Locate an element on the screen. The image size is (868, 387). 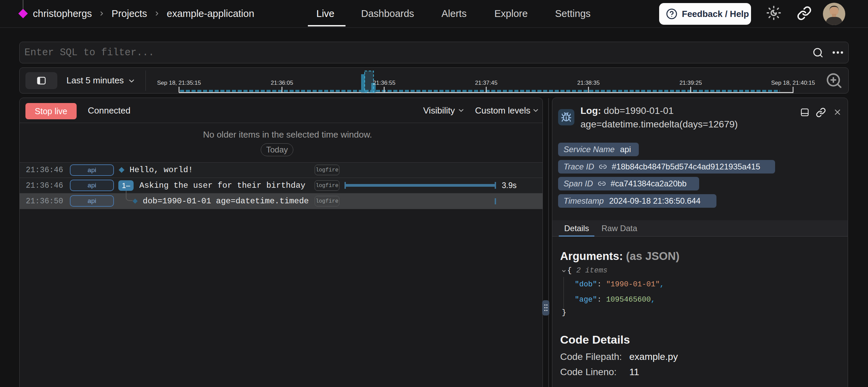
svg-text: Sep 18, 21:35:15 is located at coordinates (179, 83).